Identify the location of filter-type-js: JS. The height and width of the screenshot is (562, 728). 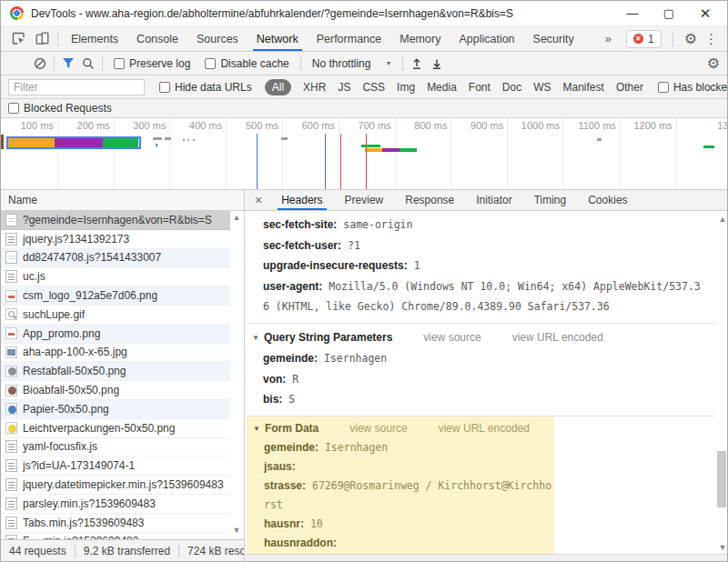
(344, 87).